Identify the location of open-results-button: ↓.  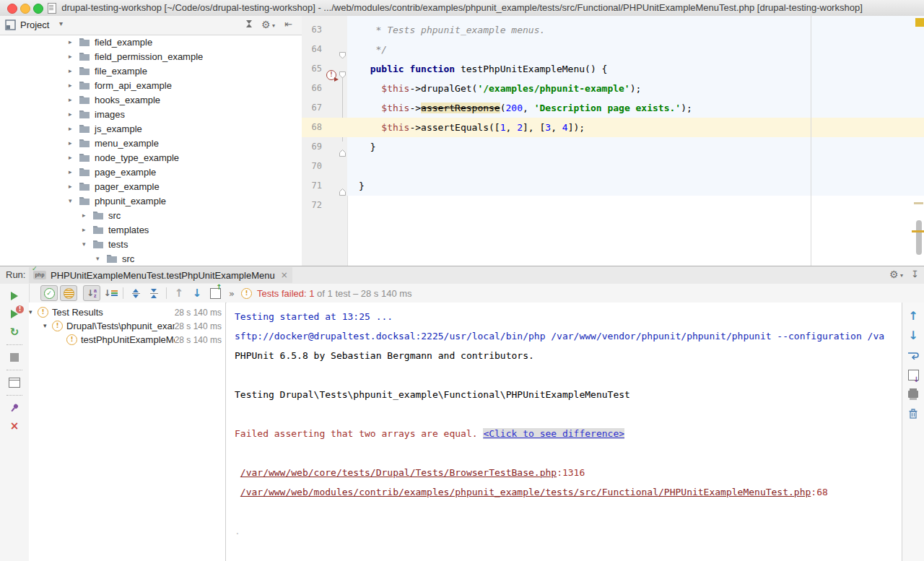
(913, 375).